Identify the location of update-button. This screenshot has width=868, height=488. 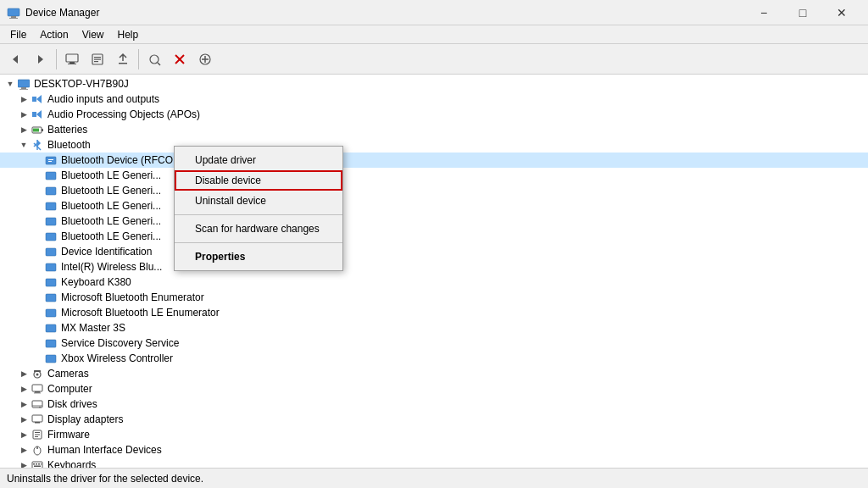
(123, 59).